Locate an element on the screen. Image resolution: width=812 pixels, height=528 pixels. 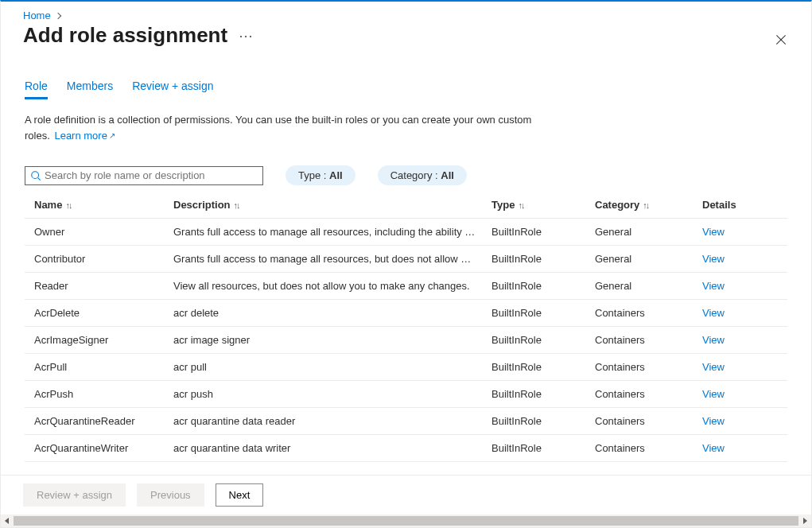
cell-name: AcrPush is located at coordinates (94, 394).